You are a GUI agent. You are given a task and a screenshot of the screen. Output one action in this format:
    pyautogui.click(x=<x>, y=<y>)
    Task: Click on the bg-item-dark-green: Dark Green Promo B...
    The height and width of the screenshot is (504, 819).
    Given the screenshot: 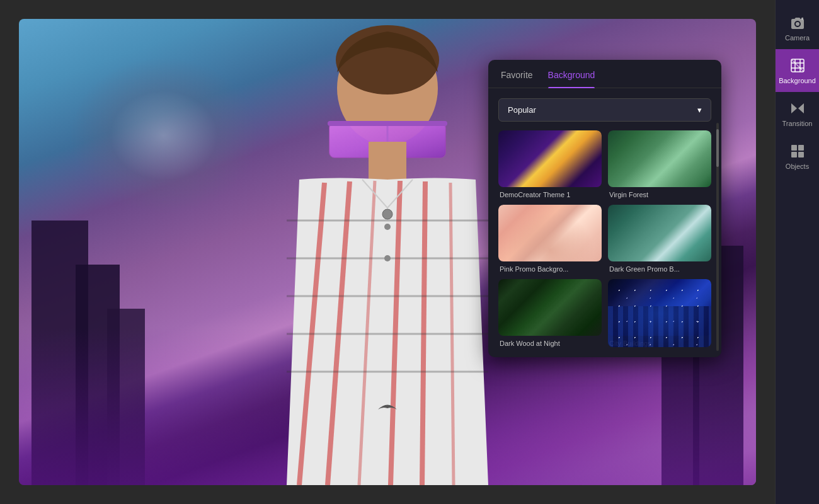 What is the action you would take?
    pyautogui.click(x=660, y=239)
    